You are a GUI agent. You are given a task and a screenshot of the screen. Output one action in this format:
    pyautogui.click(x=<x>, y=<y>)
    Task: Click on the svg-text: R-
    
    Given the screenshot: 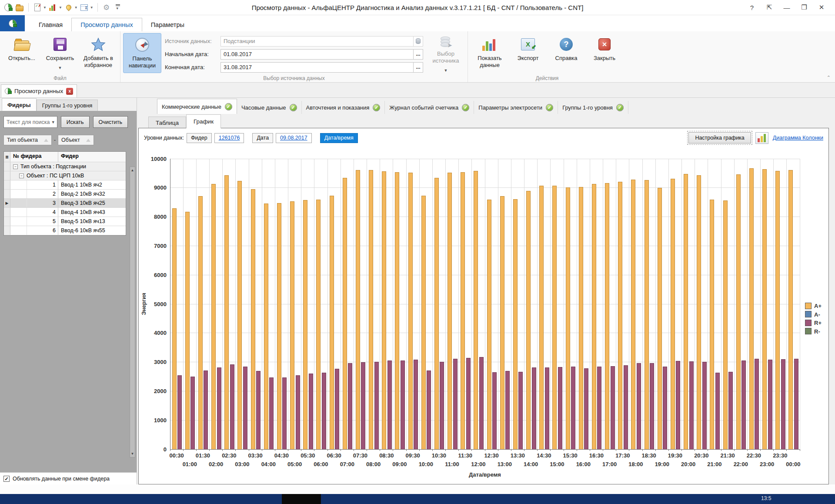 What is the action you would take?
    pyautogui.click(x=817, y=331)
    